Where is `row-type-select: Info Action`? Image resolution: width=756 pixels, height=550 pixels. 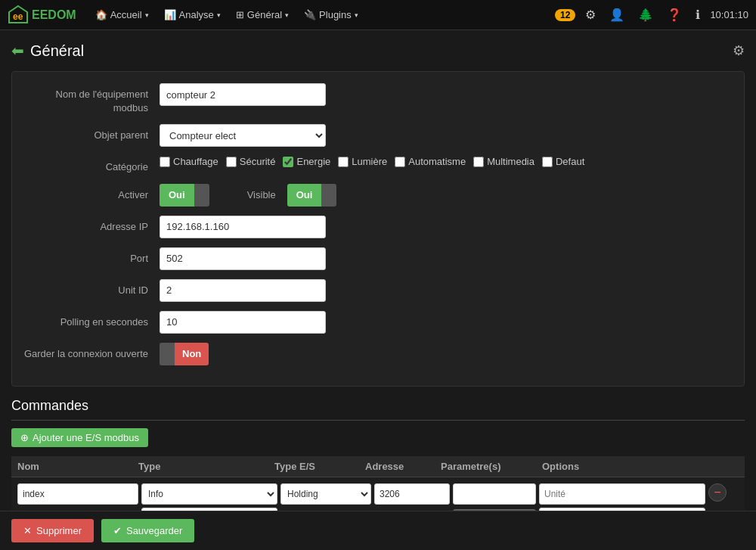 row-type-select: Info Action is located at coordinates (209, 494).